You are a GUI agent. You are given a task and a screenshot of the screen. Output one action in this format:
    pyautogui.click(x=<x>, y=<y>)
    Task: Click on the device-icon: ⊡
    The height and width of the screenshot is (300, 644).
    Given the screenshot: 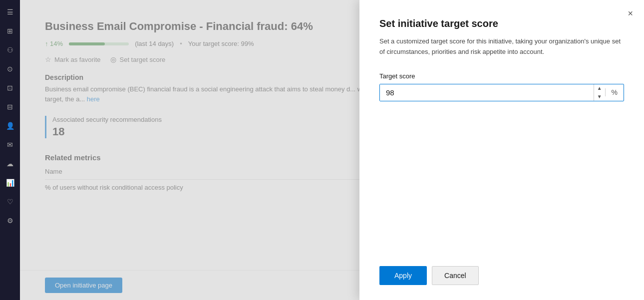 What is the action you would take?
    pyautogui.click(x=10, y=88)
    